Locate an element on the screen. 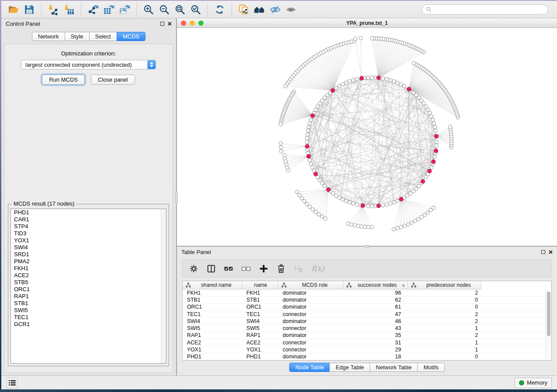  import-table-button is located at coordinates (69, 10).